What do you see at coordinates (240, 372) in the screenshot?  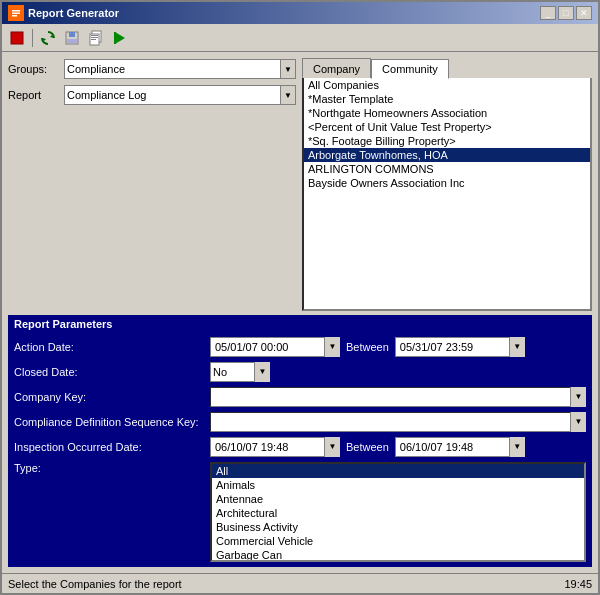 I see `closed-date-wrap: No Yes ▼` at bounding box center [240, 372].